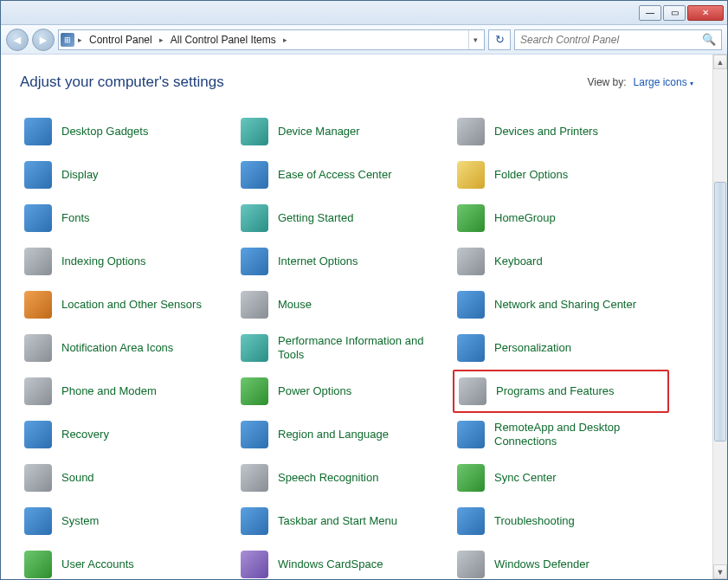 This screenshot has width=728, height=580. I want to click on personalization-icon, so click(471, 348).